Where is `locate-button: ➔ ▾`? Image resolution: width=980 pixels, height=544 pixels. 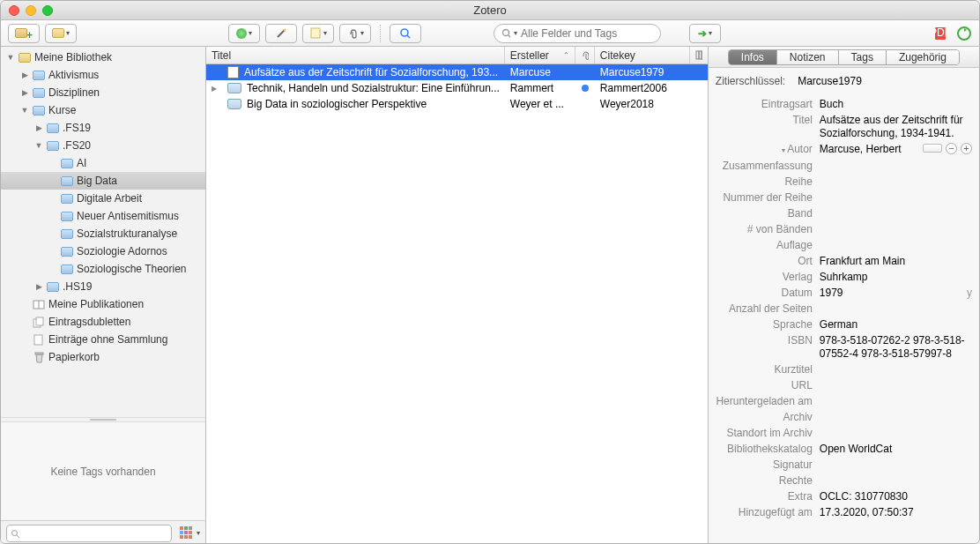
locate-button: ➔ ▾ is located at coordinates (705, 34).